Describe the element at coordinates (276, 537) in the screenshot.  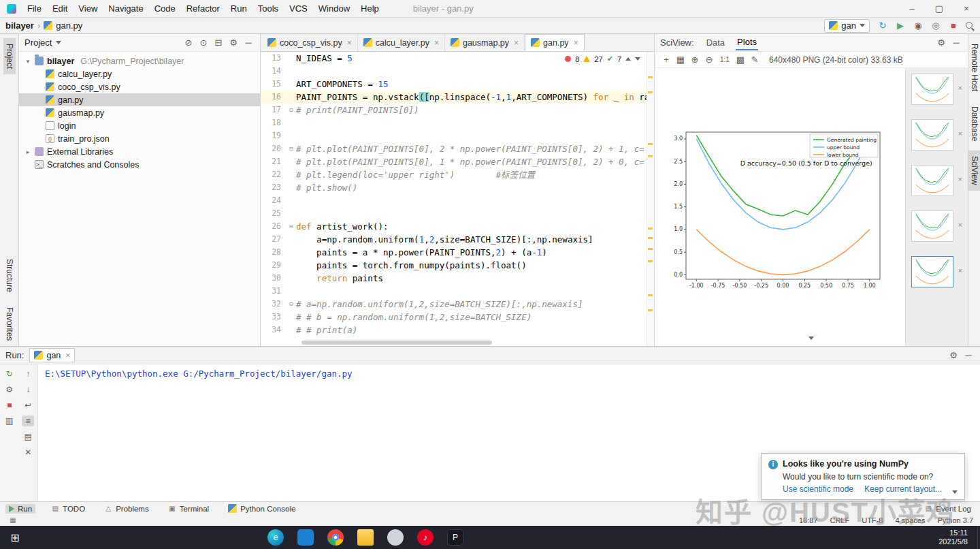
I see `edge-taskbar-icon: e` at that location.